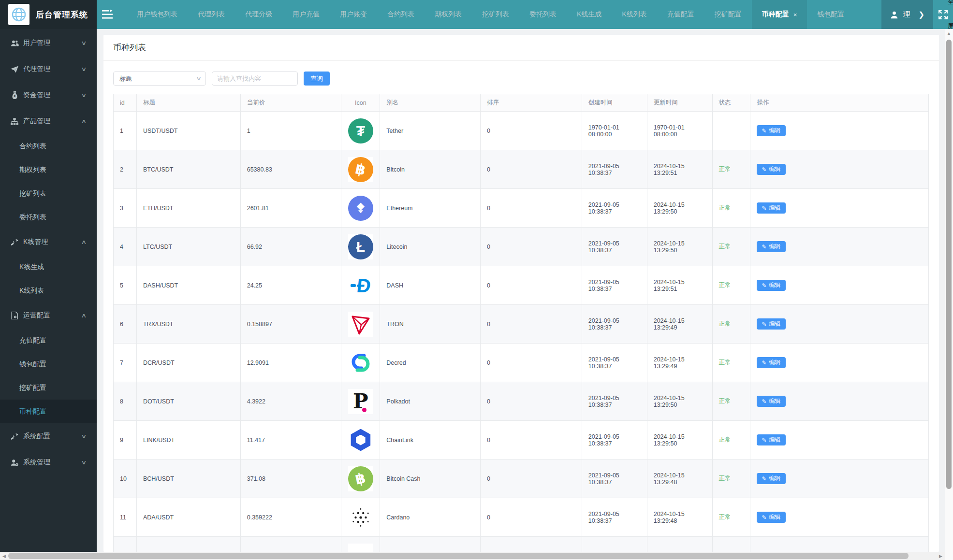  What do you see at coordinates (48, 436) in the screenshot?
I see `sidebar-item-系统配置: 系统配置∨` at bounding box center [48, 436].